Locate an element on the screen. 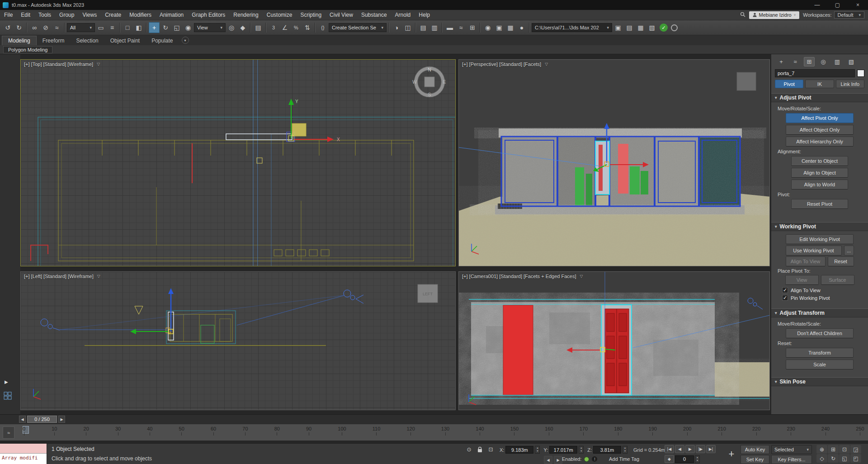  menu-item: Arnold is located at coordinates (403, 15).